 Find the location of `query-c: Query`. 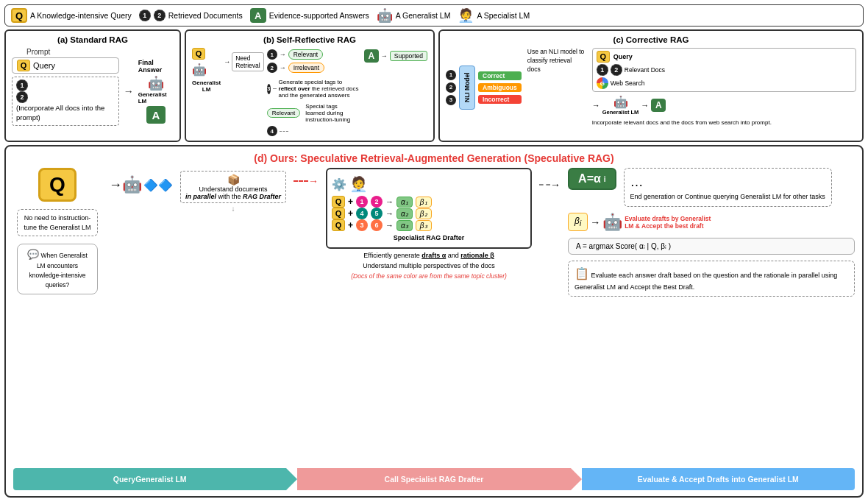

query-c: Query is located at coordinates (623, 57).